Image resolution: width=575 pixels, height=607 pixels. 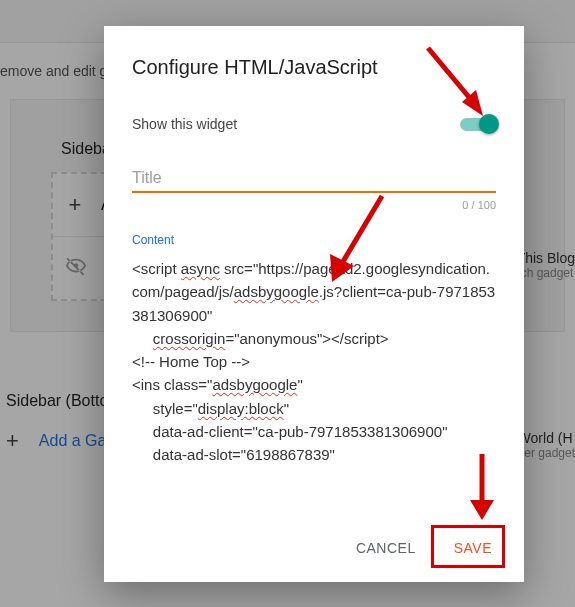 I want to click on save-button: SAVE, so click(x=473, y=548).